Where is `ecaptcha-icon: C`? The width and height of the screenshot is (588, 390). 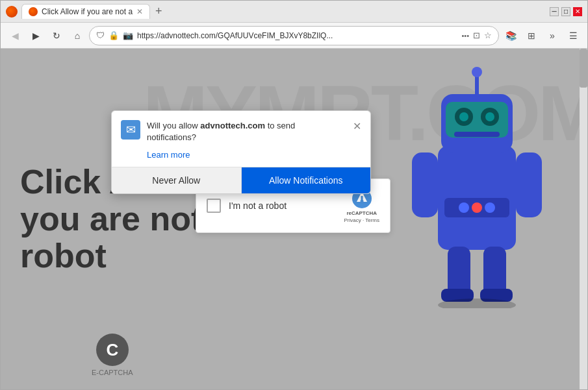
ecaptcha-icon: C is located at coordinates (112, 350).